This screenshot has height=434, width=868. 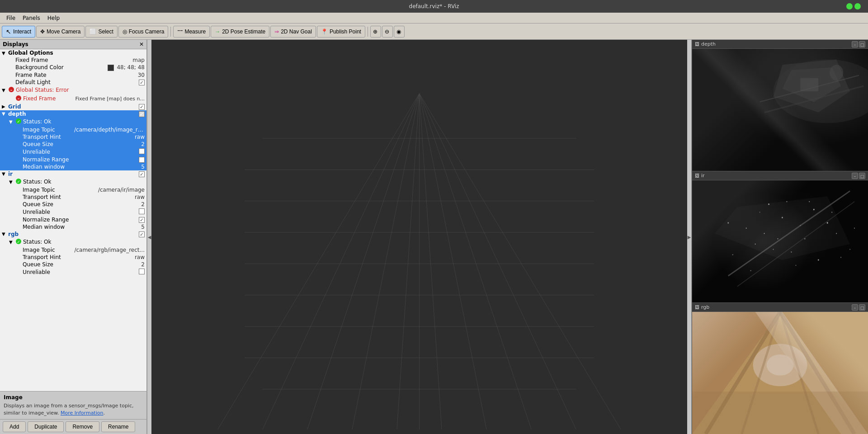 I want to click on rgb-transport-value: raw, so click(x=141, y=257).